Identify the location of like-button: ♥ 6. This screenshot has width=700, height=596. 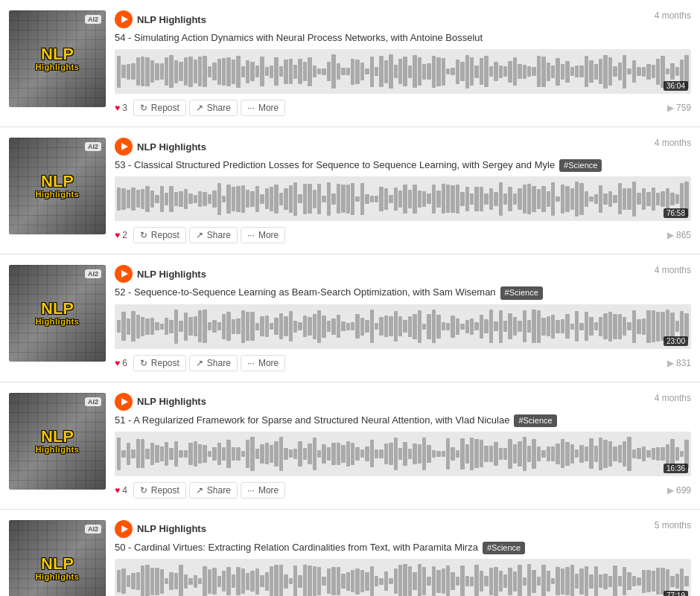
(121, 363).